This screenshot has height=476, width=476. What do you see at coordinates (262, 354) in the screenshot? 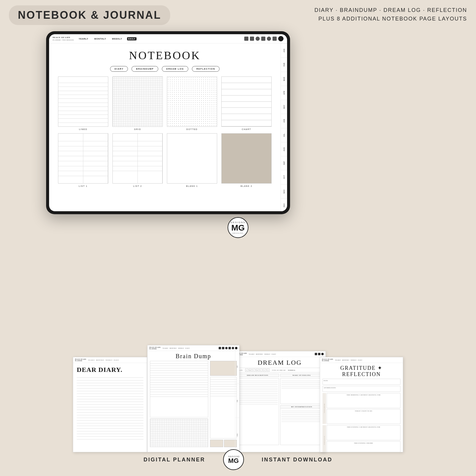
I see `dl-nav: YEARLY MONTHLY WEEKLY DAILY` at bounding box center [262, 354].